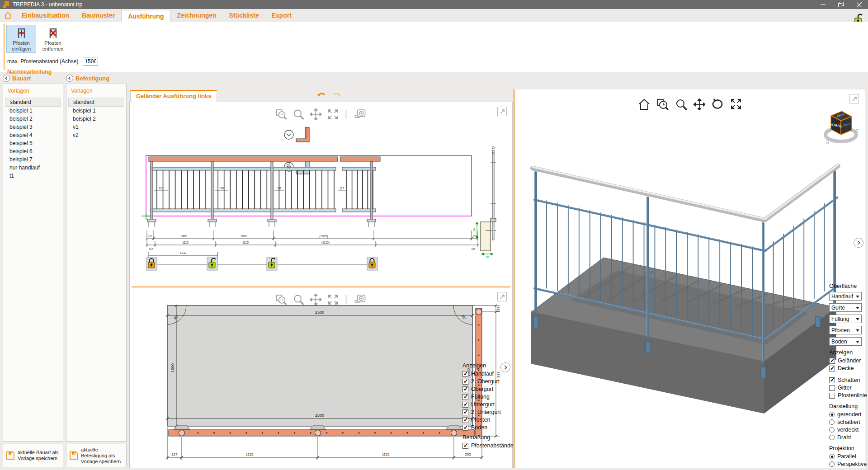 The image size is (868, 470). What do you see at coordinates (33, 176) in the screenshot?
I see `list-item: t1` at bounding box center [33, 176].